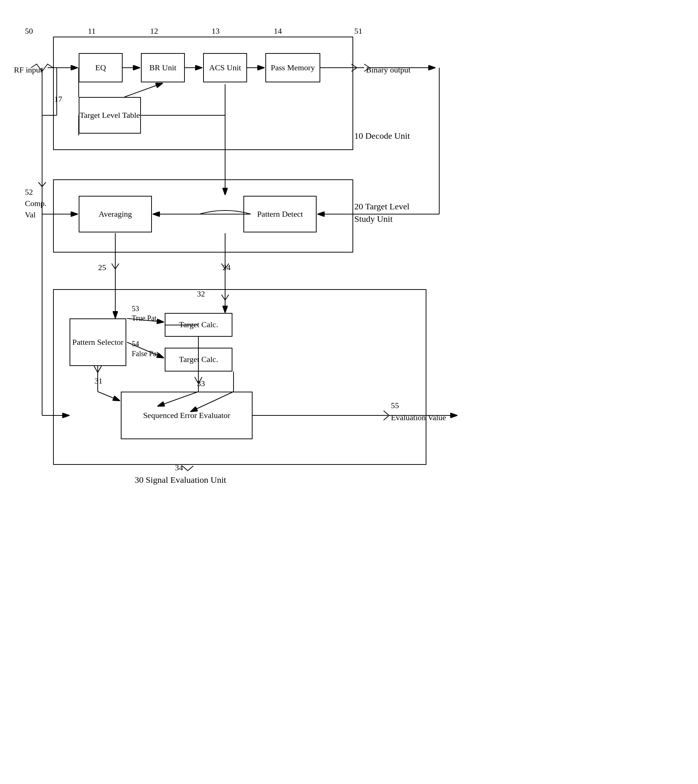 Image resolution: width=698 pixels, height=784 pixels. Describe the element at coordinates (163, 68) in the screenshot. I see `br-unit-block: BR Unit` at that location.